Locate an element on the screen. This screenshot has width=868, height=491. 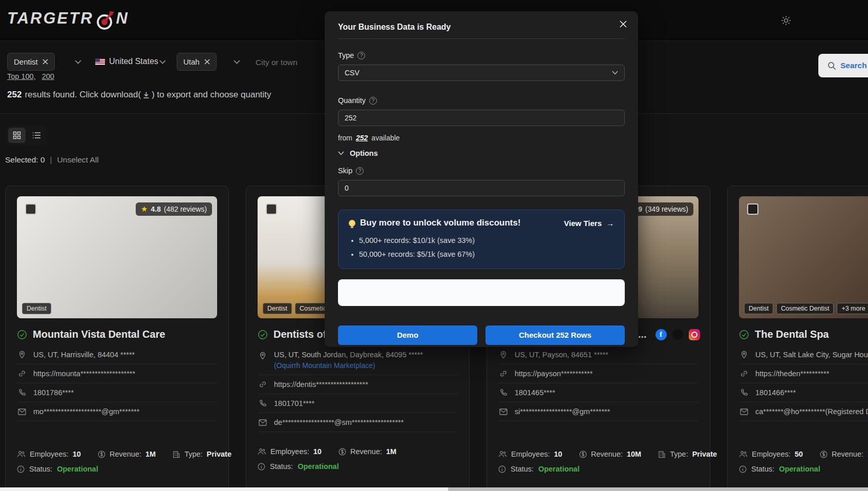
phone-text: 1801466**** is located at coordinates (775, 393).